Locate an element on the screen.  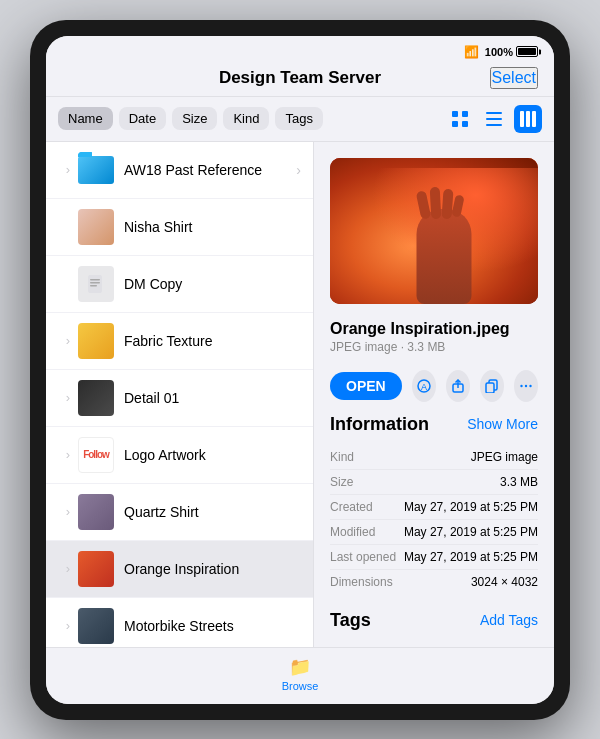
filter-name: Name is located at coordinates (86, 118).